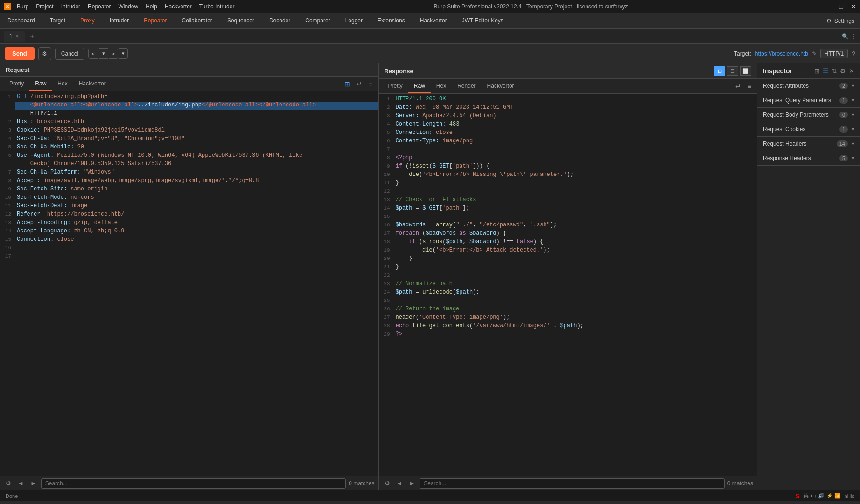 Image resolution: width=860 pixels, height=504 pixels. I want to click on menu-hackvertor: Hackvertor, so click(178, 7).